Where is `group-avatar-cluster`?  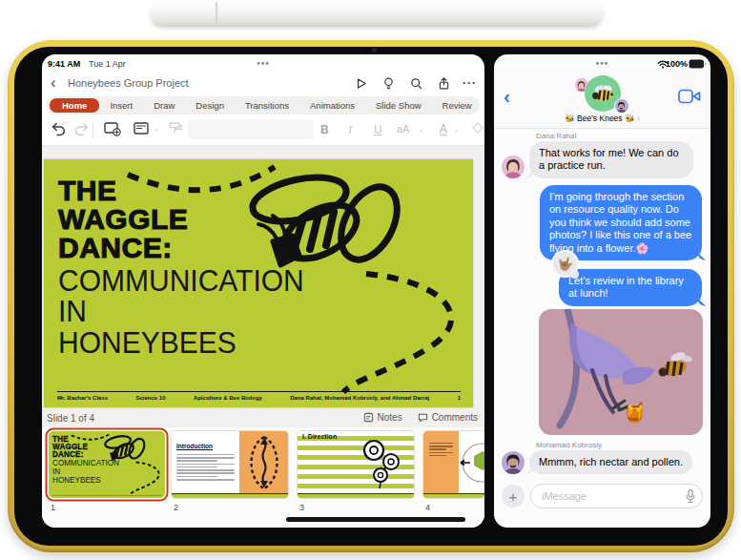 group-avatar-cluster is located at coordinates (603, 93).